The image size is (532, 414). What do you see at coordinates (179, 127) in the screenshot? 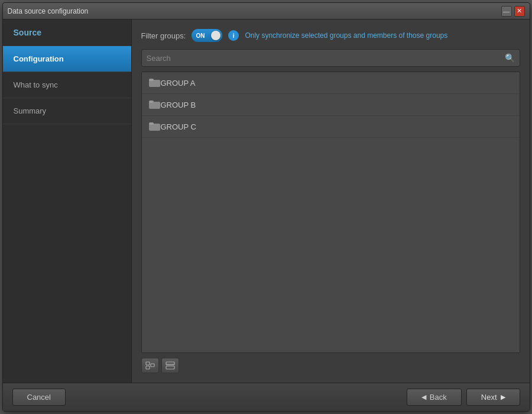
I see `group-c-name: GROUP C` at bounding box center [179, 127].